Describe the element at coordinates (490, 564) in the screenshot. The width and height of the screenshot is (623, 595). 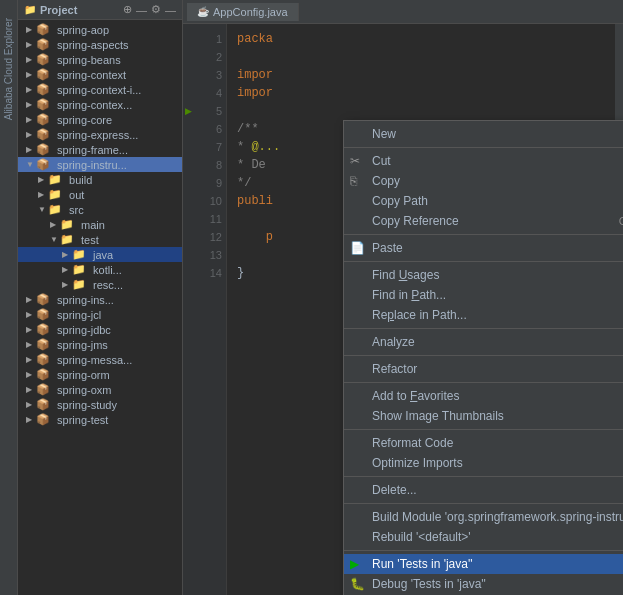
I see `menu-label-run-tests: Run 'Tests in 'java''` at that location.